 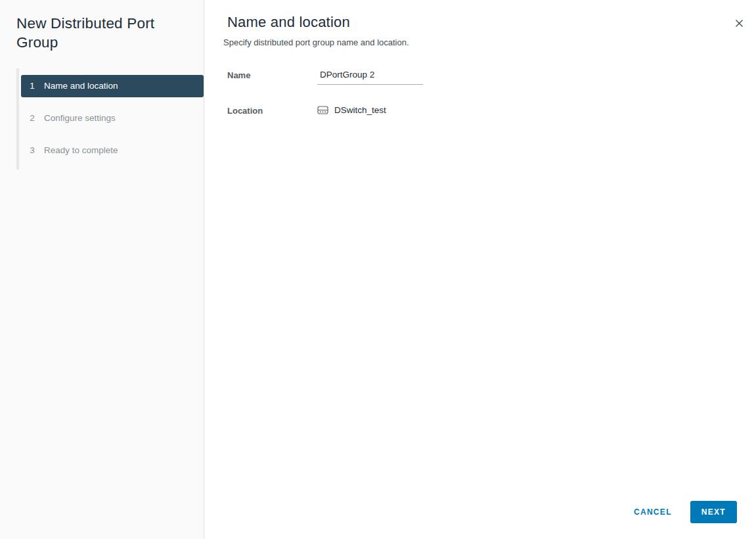 I want to click on name-row: Name, so click(x=491, y=76).